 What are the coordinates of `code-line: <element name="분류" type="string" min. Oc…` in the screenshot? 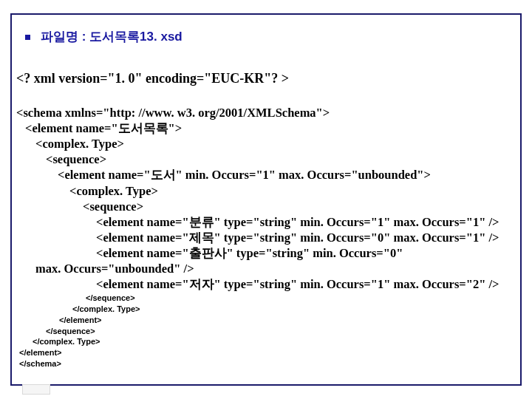 It's located at (267, 222).